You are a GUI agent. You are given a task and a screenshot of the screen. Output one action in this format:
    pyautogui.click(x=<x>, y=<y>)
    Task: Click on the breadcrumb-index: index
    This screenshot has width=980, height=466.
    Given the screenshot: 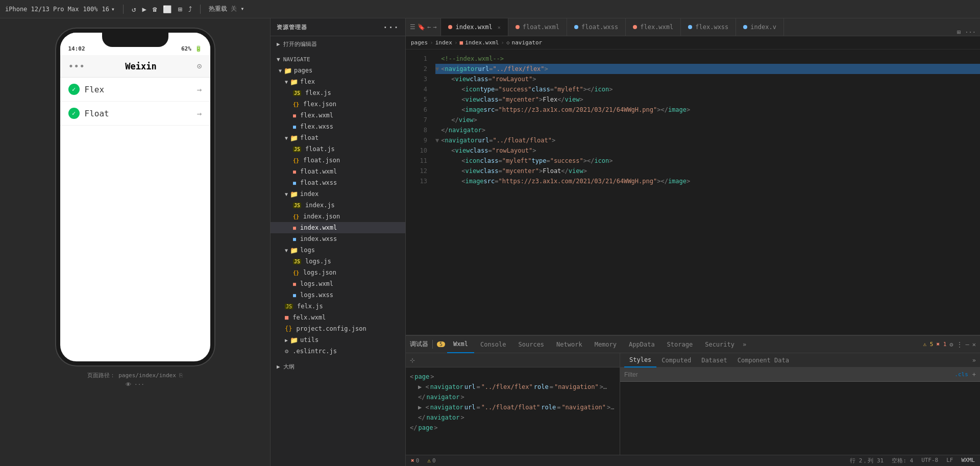 What is the action you would take?
    pyautogui.click(x=444, y=43)
    